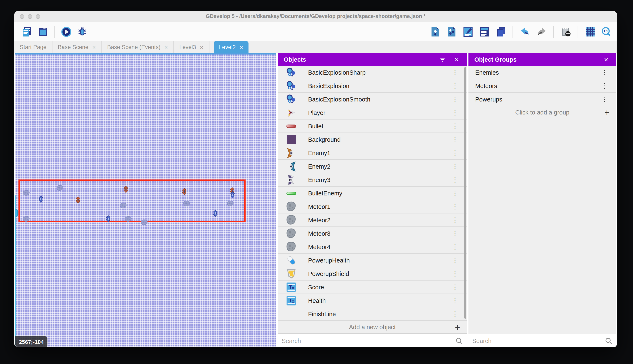  I want to click on object-list-item: BulletEnemy ⋮, so click(372, 193).